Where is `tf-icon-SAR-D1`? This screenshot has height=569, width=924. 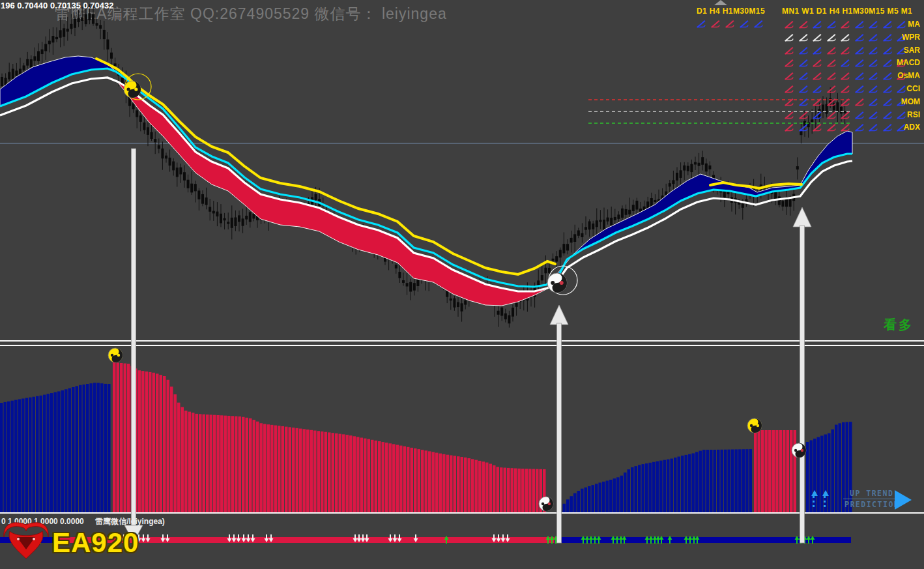 tf-icon-SAR-D1 is located at coordinates (817, 50).